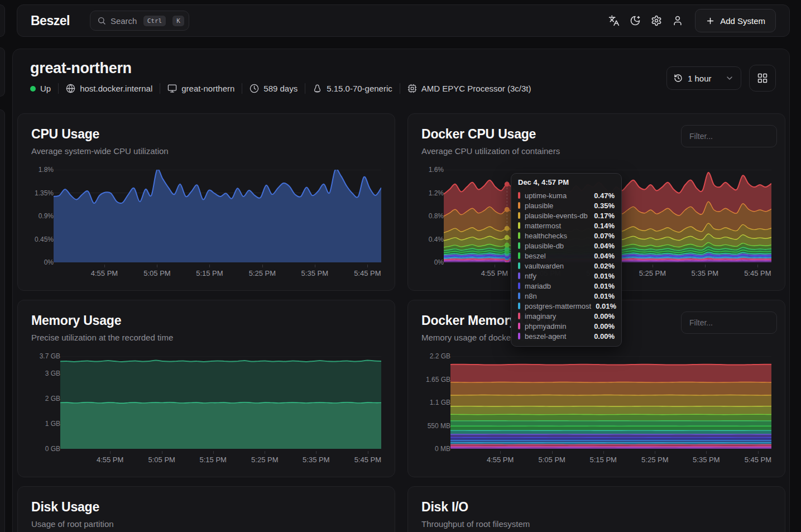 Image resolution: width=801 pixels, height=532 pixels. I want to click on tooltip-row: postgres-mattermost0.01%, so click(566, 306).